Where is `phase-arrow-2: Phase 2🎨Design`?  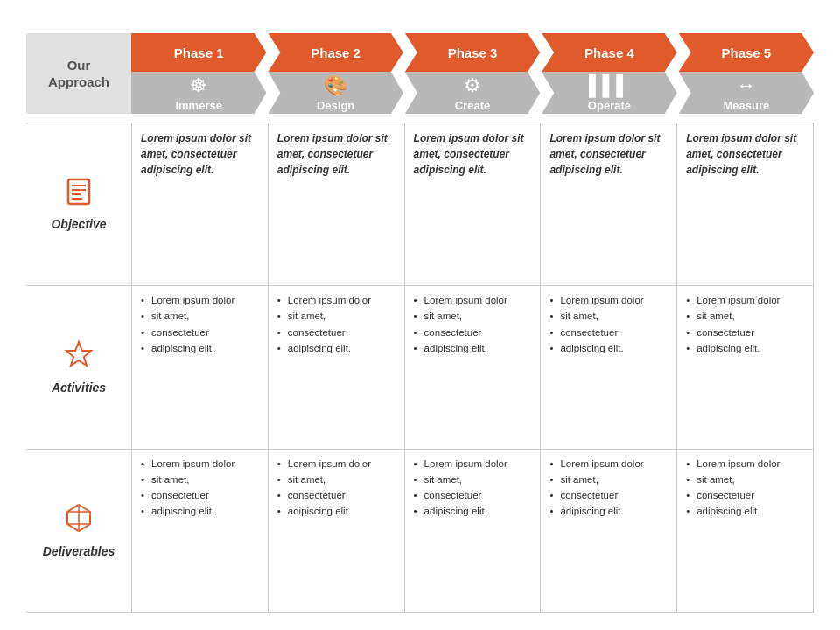 phase-arrow-2: Phase 2🎨Design is located at coordinates (335, 74).